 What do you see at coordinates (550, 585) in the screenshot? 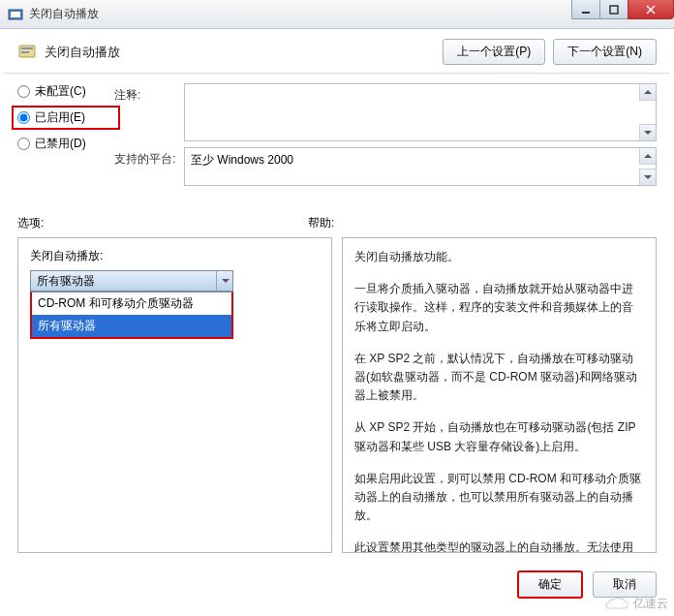
I see `ok-button: 确定` at bounding box center [550, 585].